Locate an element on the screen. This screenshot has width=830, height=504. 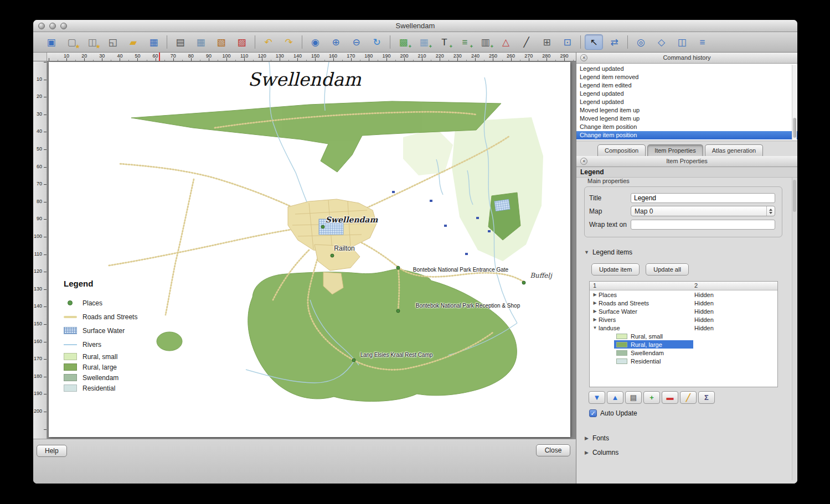
panel-tab: Item Properties is located at coordinates (676, 150).